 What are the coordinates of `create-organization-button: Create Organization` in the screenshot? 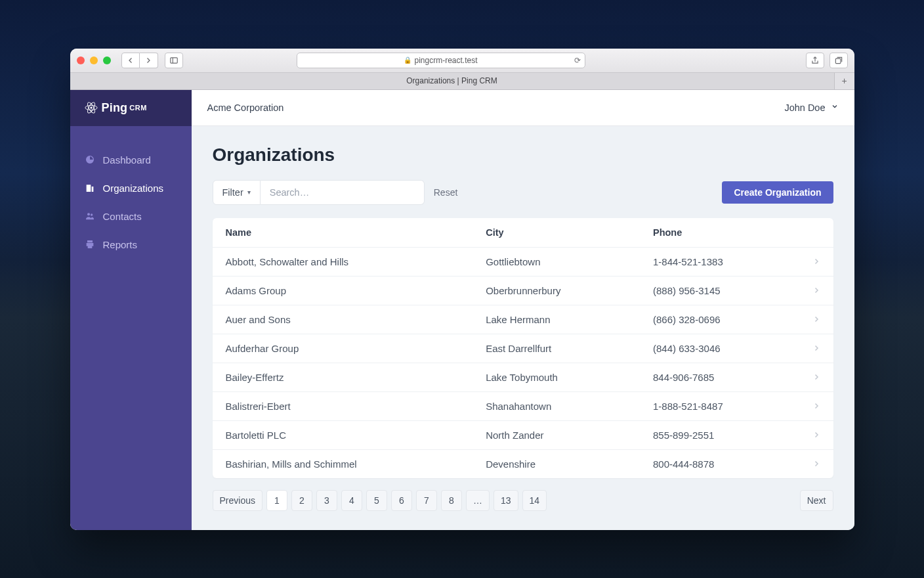 It's located at (777, 192).